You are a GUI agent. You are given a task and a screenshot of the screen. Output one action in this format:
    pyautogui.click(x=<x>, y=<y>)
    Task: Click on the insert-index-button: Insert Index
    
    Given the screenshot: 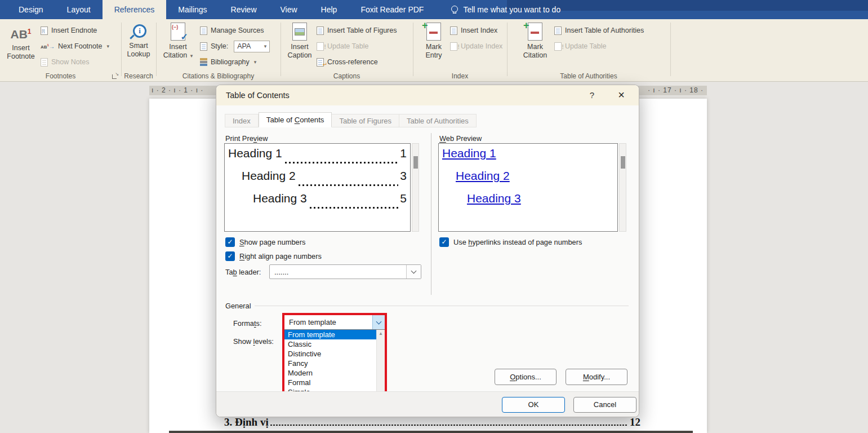 What is the action you would take?
    pyautogui.click(x=477, y=30)
    